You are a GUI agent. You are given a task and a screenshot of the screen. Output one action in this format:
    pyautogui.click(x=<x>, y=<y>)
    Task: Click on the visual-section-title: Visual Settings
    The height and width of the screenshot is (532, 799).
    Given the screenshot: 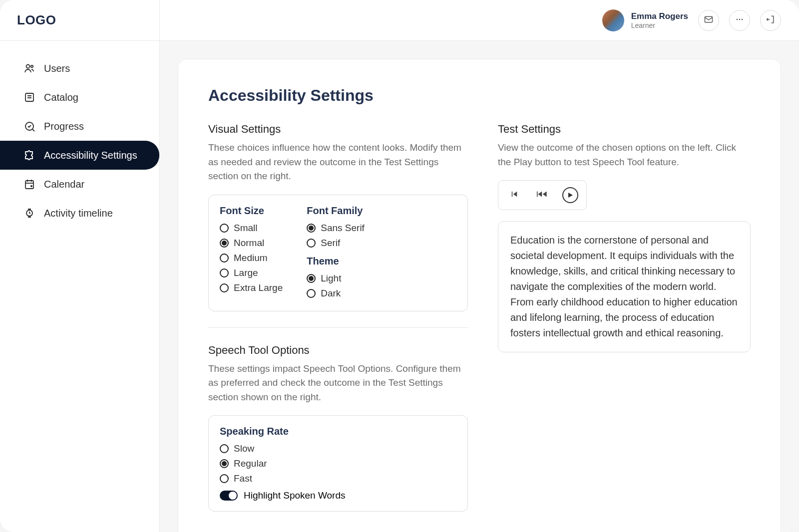 What is the action you would take?
    pyautogui.click(x=338, y=129)
    